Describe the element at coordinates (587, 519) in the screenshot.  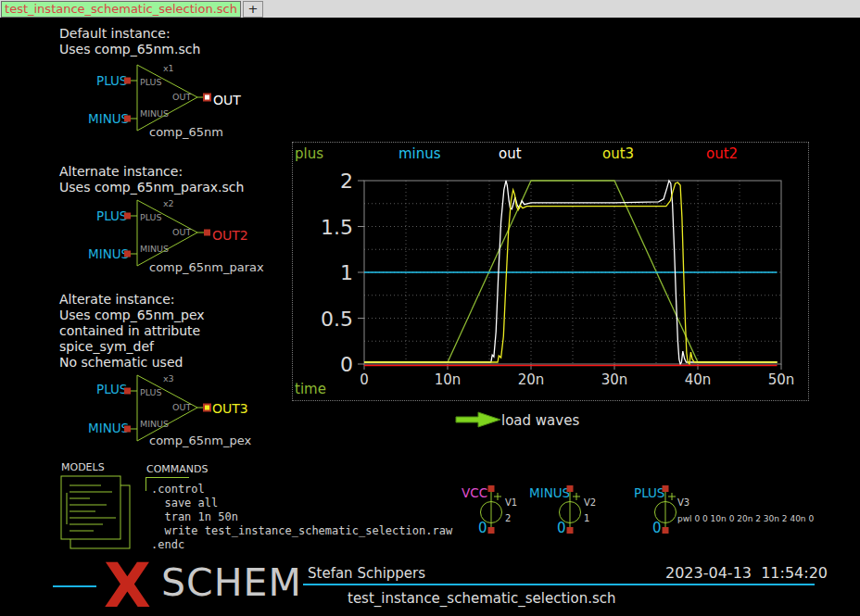
I see `source-value: 1` at that location.